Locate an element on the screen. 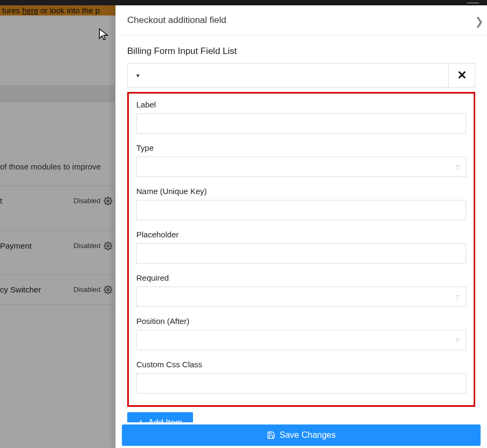 The width and height of the screenshot is (487, 448). field-placeholder-block: Placeholder is located at coordinates (302, 247).